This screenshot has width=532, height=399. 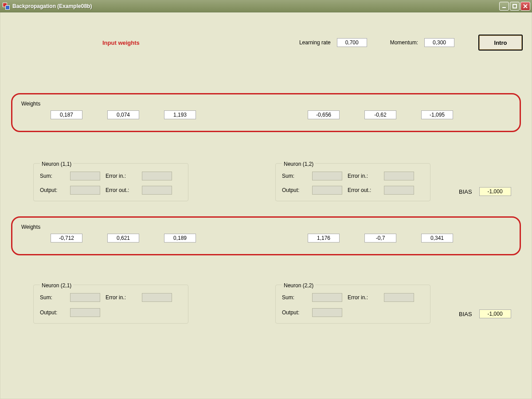 What do you see at coordinates (294, 176) in the screenshot?
I see `n12-sum-label: Sum:` at bounding box center [294, 176].